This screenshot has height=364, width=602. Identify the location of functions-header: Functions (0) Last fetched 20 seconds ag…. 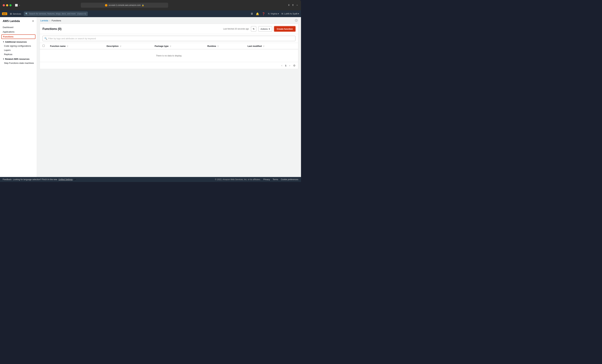
(169, 29).